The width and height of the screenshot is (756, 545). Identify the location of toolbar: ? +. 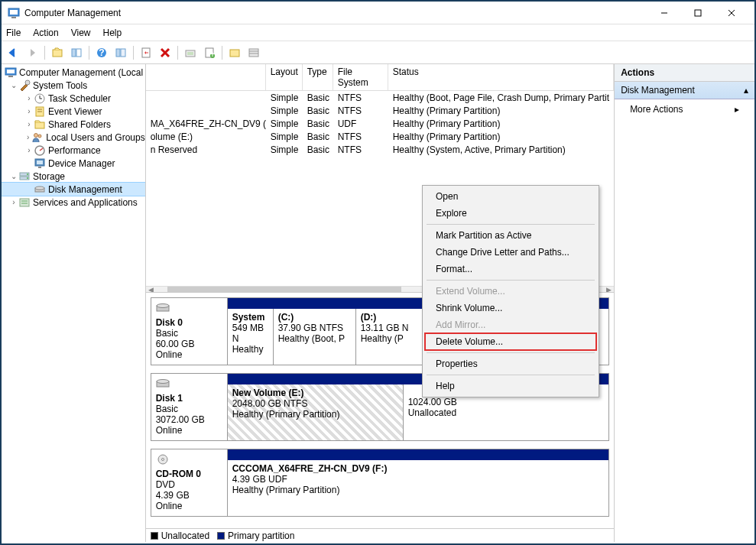
(378, 53).